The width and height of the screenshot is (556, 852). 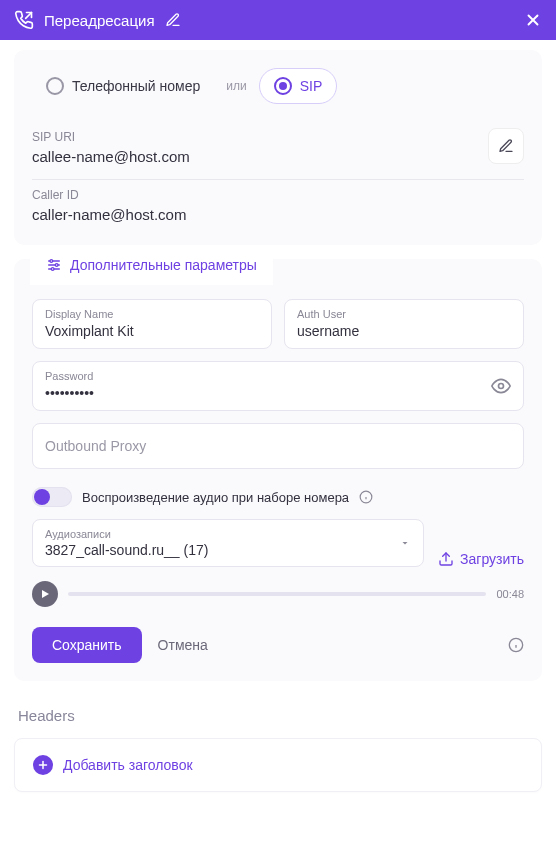 I want to click on sip-uri-value: callee-name@host.com, so click(x=278, y=156).